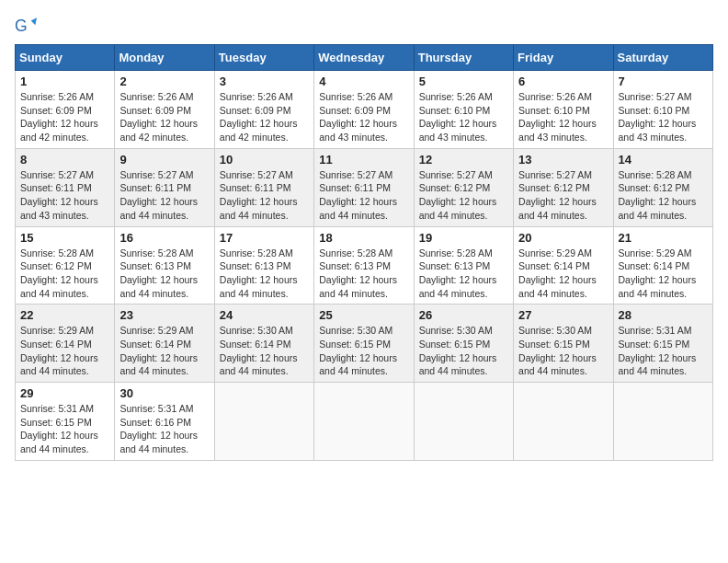 Image resolution: width=728 pixels, height=563 pixels. Describe the element at coordinates (165, 188) in the screenshot. I see `calendar-cell: 9 Sunrise: 5:27 AM Sunset: 6:11 PM Dayli…` at that location.